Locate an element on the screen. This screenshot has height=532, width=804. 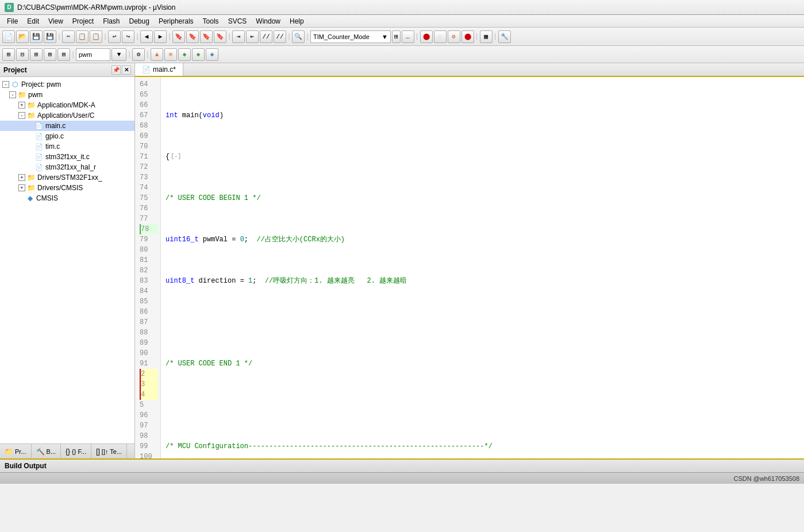
tb2-btn3: ⊞ is located at coordinates (36, 55).